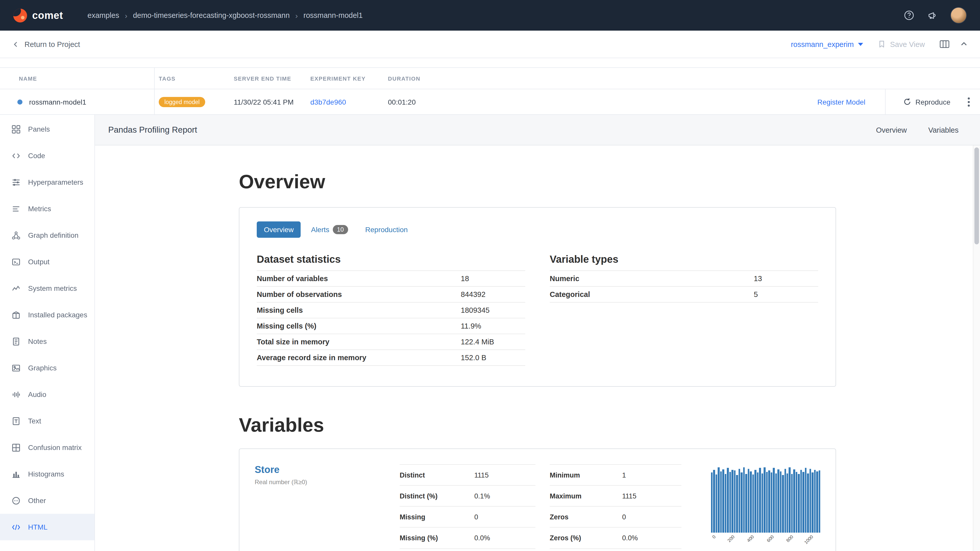  I want to click on bookmark-icon, so click(882, 44).